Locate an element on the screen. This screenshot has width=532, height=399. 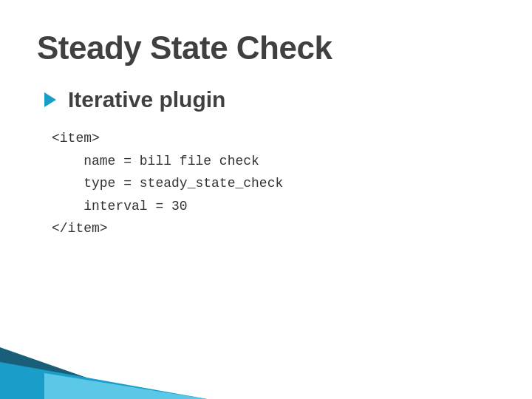
bullet-arrow-icon is located at coordinates (50, 100).